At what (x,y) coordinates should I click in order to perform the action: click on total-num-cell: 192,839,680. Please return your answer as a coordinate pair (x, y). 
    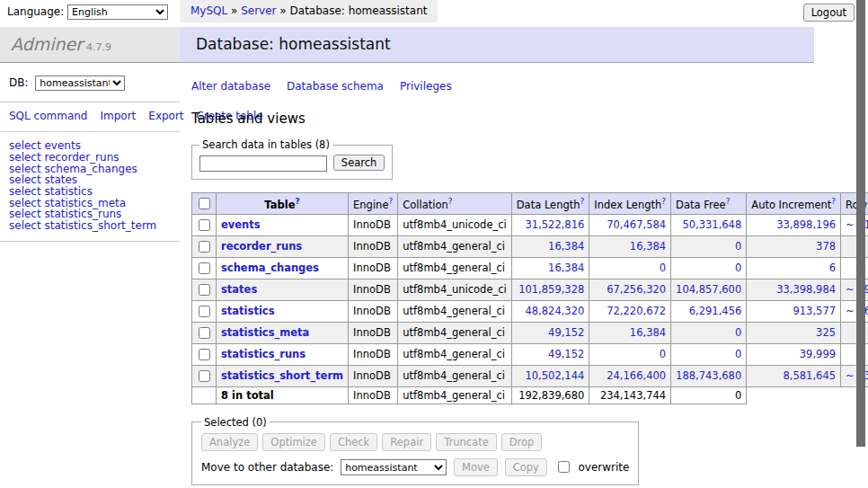
    Looking at the image, I should click on (550, 395).